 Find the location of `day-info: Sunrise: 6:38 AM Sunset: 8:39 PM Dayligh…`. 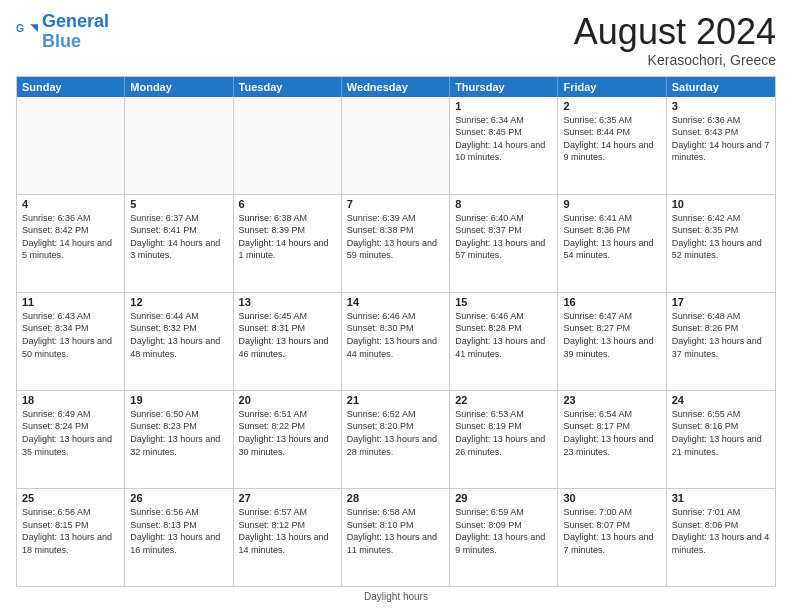

day-info: Sunrise: 6:38 AM Sunset: 8:39 PM Dayligh… is located at coordinates (288, 237).